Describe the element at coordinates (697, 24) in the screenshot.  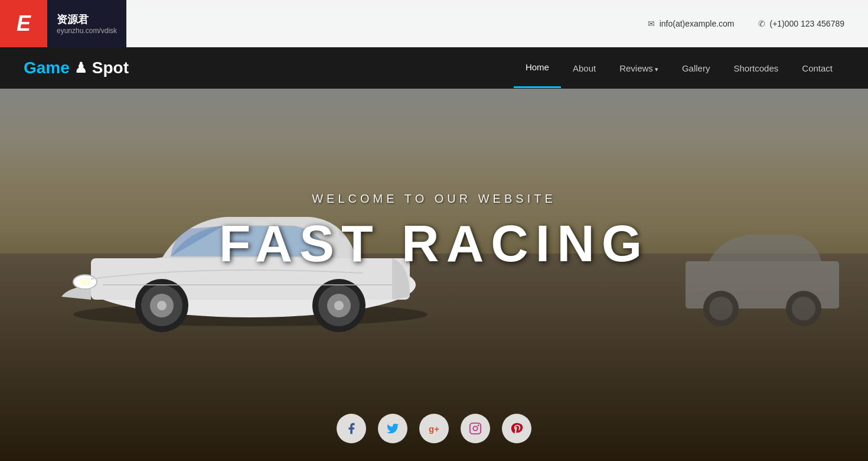
I see `email-address: info(at)example.com` at that location.